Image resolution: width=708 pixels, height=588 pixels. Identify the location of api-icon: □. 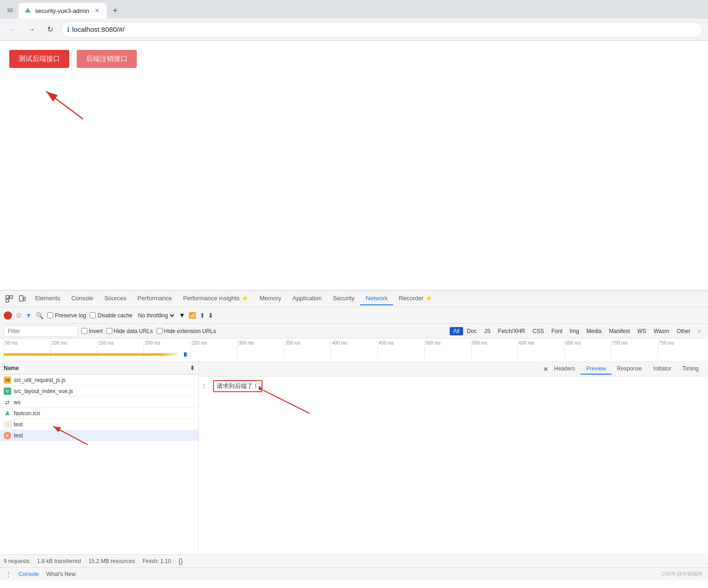
(7, 424).